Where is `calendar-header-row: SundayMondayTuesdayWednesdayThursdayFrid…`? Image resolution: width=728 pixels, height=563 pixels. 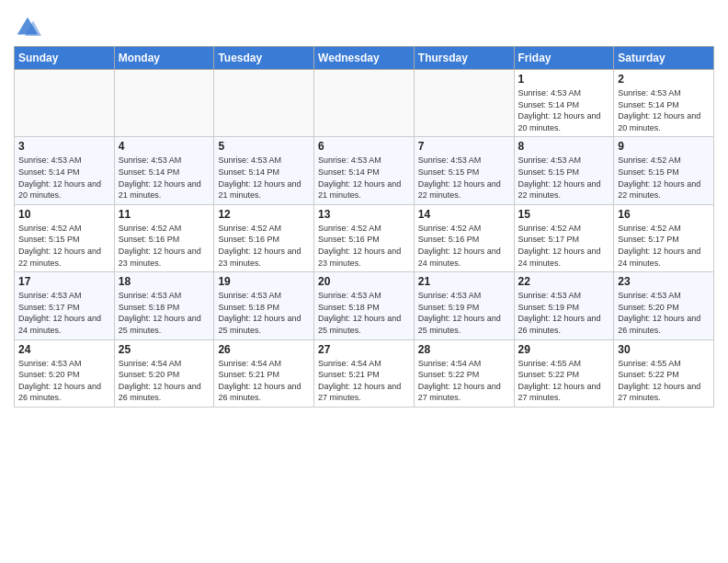 calendar-header-row: SundayMondayTuesdayWednesdayThursdayFrid… is located at coordinates (364, 59).